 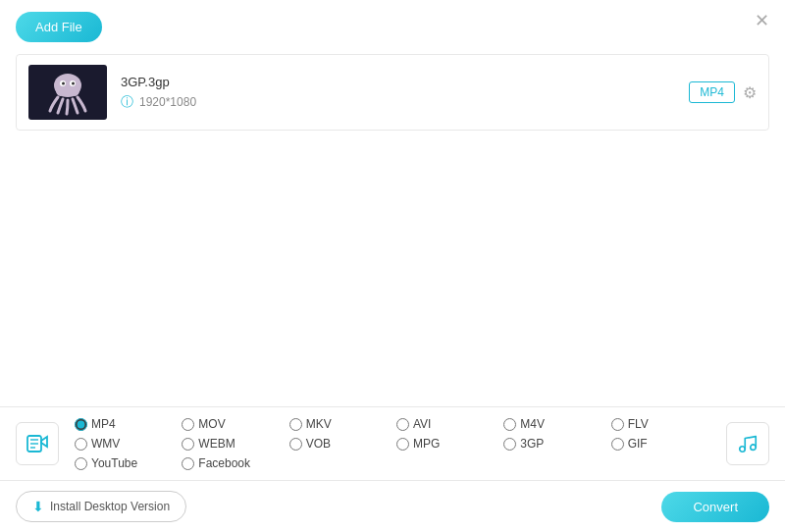 I want to click on format-option-mov: MOV, so click(x=234, y=424).